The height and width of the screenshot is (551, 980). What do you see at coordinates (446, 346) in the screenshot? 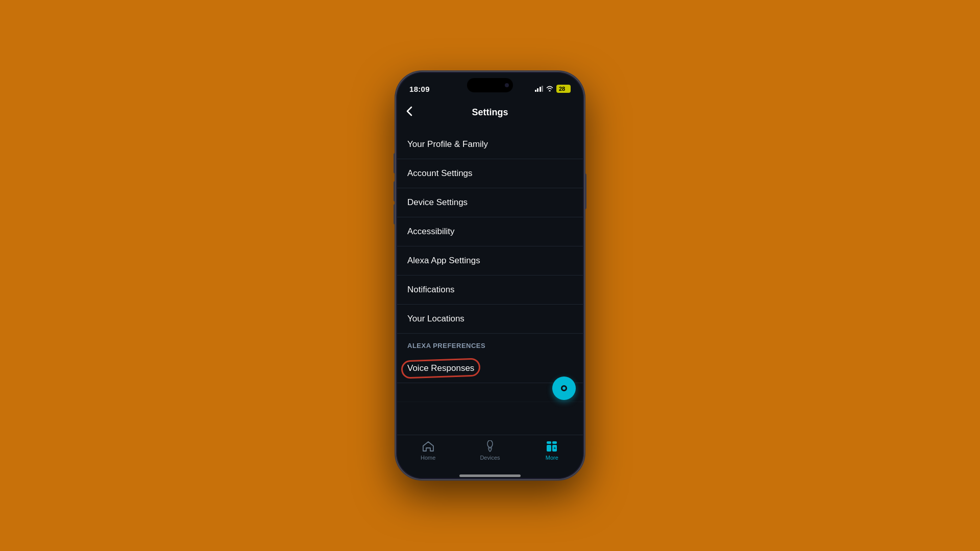
I see `section-header-text: Alexa Preferences` at bounding box center [446, 346].